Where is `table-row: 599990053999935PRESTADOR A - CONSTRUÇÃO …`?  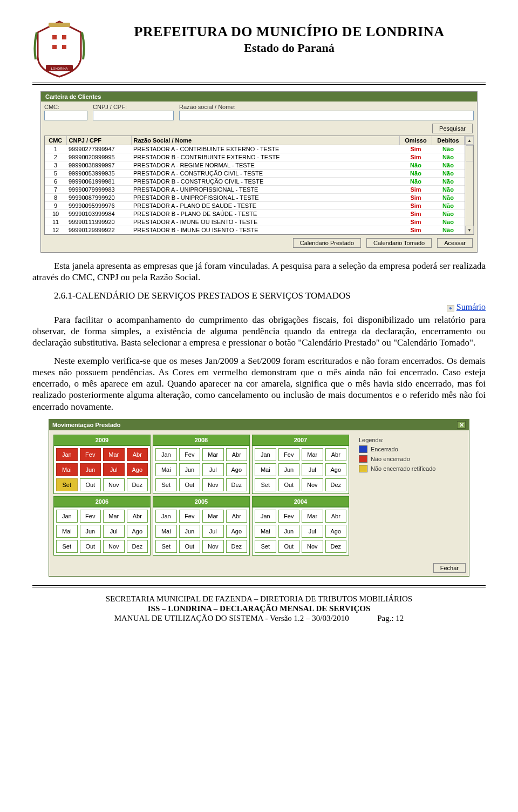 table-row: 599990053999935PRESTADOR A - CONSTRUÇÃO … is located at coordinates (255, 174).